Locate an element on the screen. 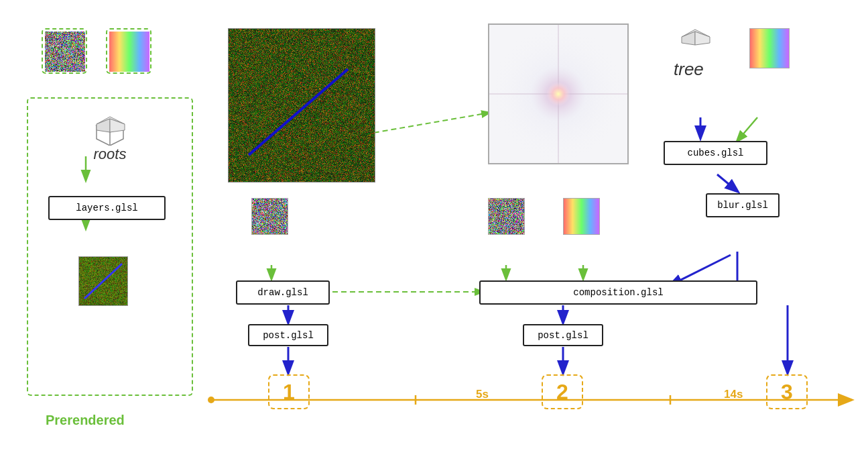 This screenshot has height=469, width=868. cubes-shader-label: cubes.glsl is located at coordinates (715, 153).